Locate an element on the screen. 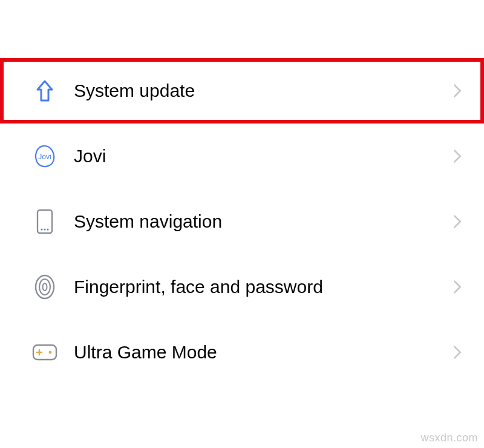 The image size is (484, 448). settings-item-system-navigation: System navigation is located at coordinates (242, 222).